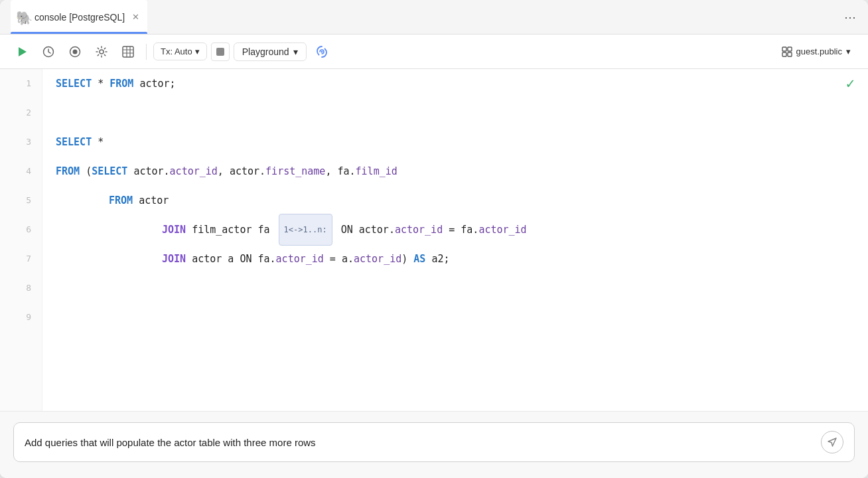 Image resolution: width=868 pixels, height=478 pixels. I want to click on active-tab: 🐘 console [PostgreSQL] ✕, so click(79, 17).